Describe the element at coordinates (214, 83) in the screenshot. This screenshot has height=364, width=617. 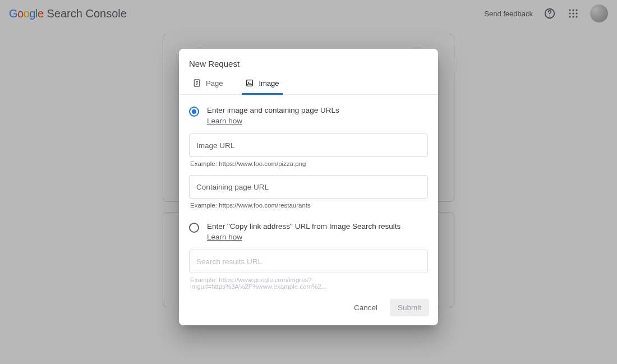
I see `tab-page-label: Page` at that location.